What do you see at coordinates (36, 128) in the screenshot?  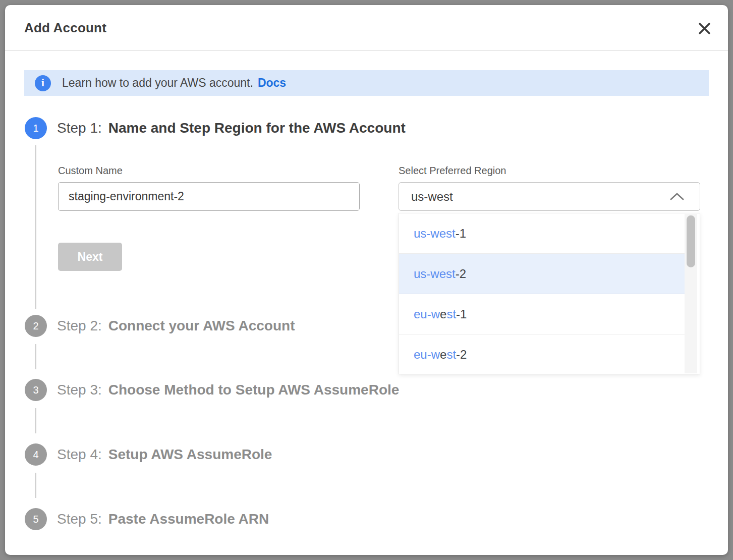 I see `step-1-indicator: 1` at bounding box center [36, 128].